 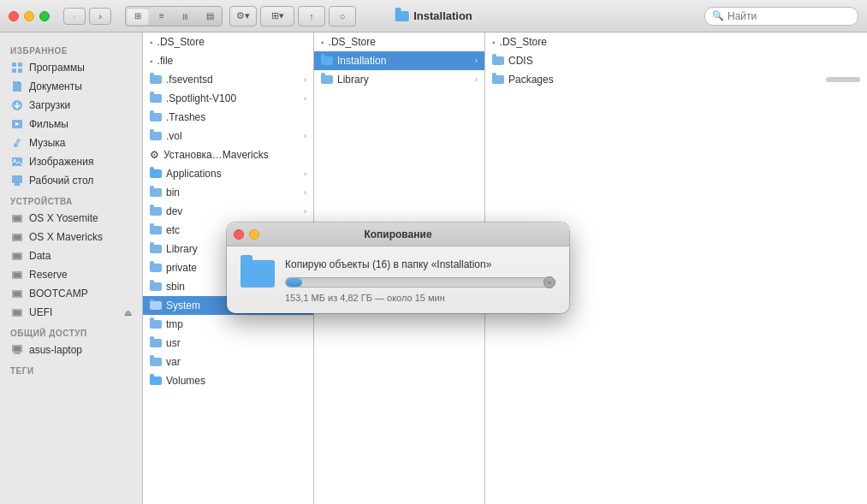 I want to click on sidebar-item-data: Data, so click(x=71, y=256).